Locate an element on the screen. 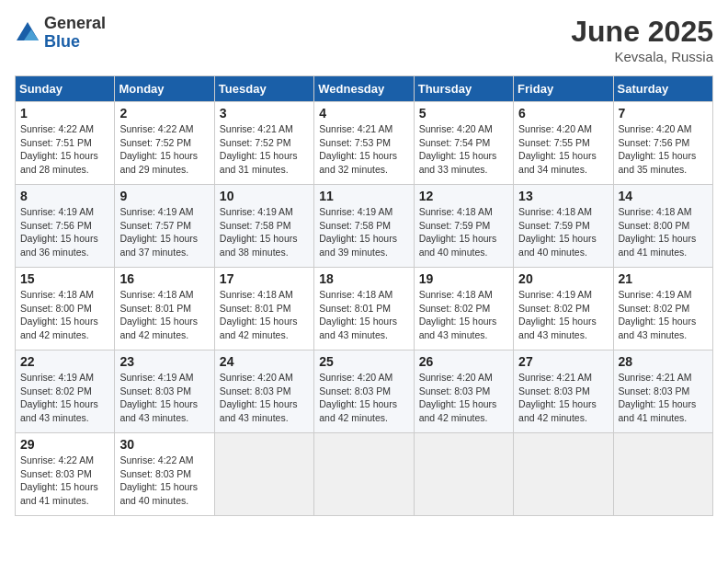 The height and width of the screenshot is (563, 728). calendar-cell: 2 Sunrise: 4:22 AM Sunset: 7:52 PM Dayli… is located at coordinates (165, 144).